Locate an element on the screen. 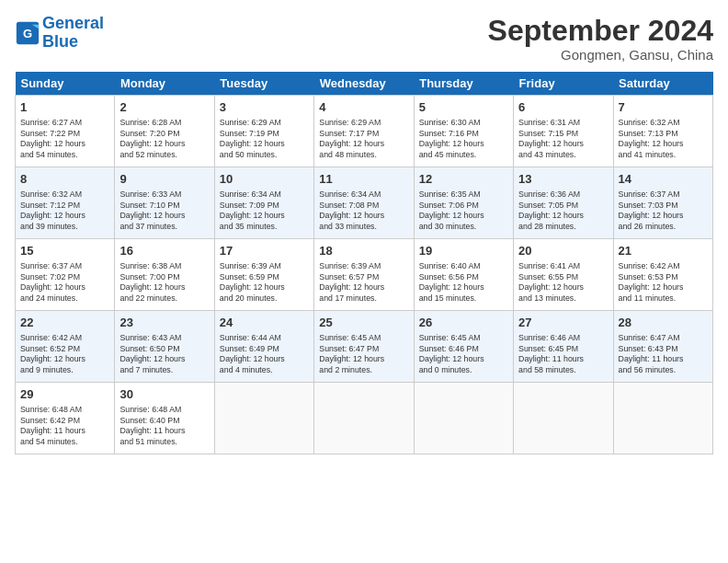 The height and width of the screenshot is (563, 728). day-number: 23 is located at coordinates (164, 323).